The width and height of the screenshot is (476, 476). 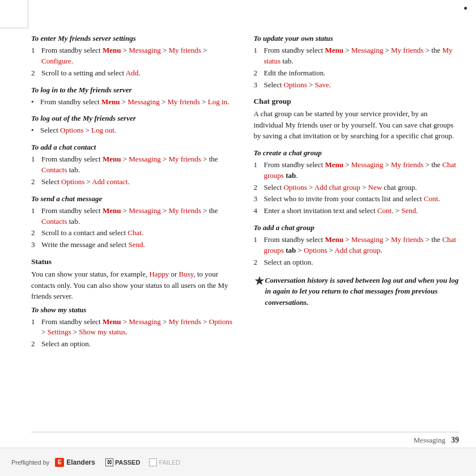 What do you see at coordinates (134, 130) in the screenshot?
I see `list-logout: • Select Options > Log out.` at bounding box center [134, 130].